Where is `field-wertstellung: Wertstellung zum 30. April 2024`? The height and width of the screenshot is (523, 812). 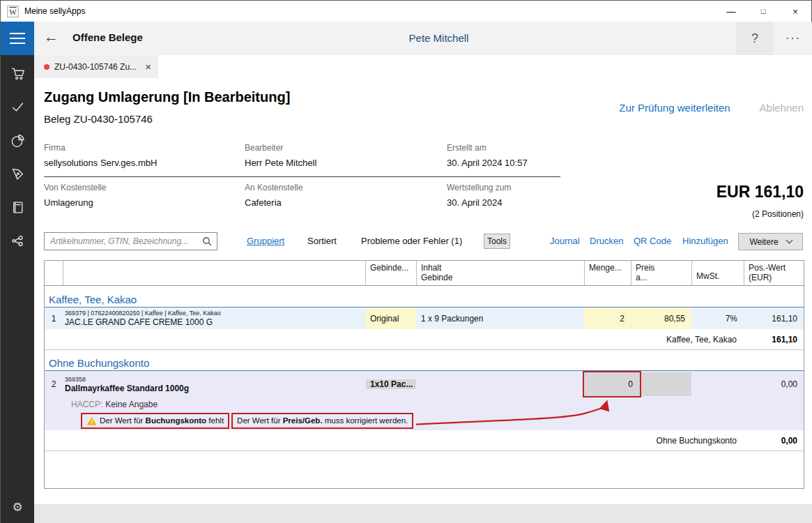 field-wertstellung: Wertstellung zum 30. April 2024 is located at coordinates (541, 195).